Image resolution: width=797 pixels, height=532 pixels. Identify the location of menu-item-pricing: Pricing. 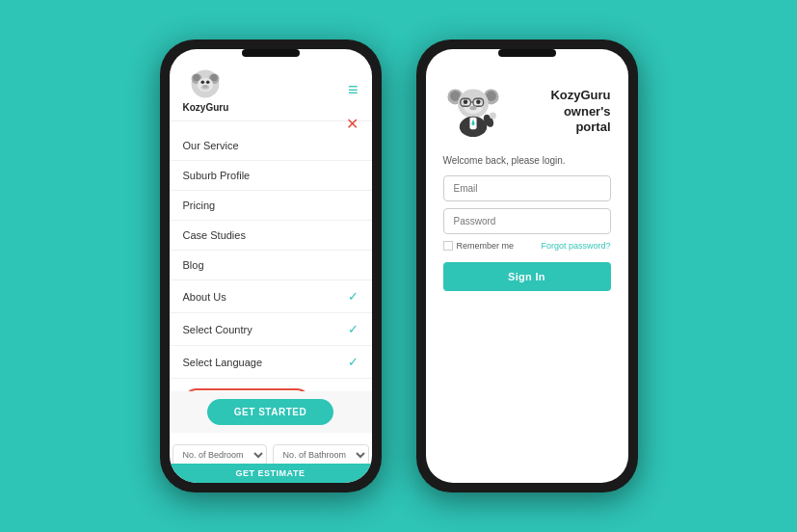
(271, 206).